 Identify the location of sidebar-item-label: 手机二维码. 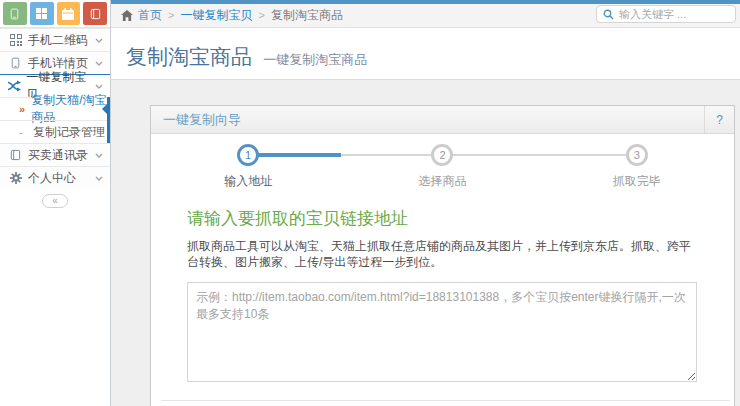
(58, 40).